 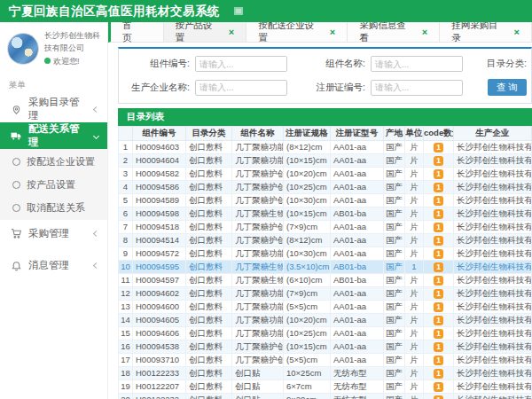 I want to click on sidebar-item-purchase-mgmt: 采购管理, so click(x=53, y=233).